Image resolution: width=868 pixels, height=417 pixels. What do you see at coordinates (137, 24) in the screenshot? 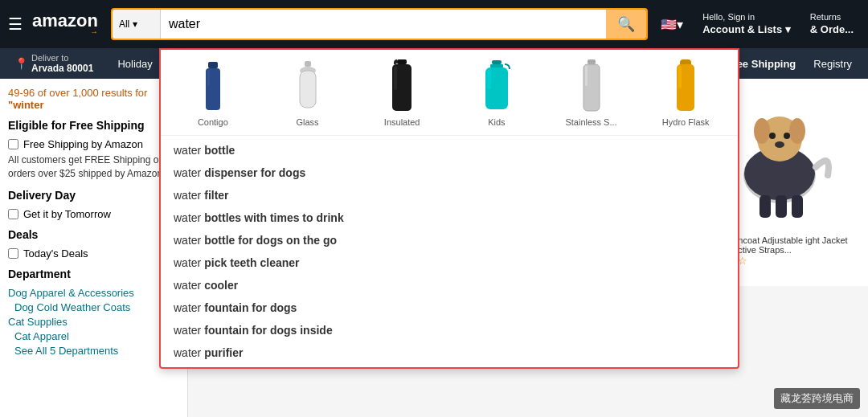
I see `search-category-selector: All ▾` at bounding box center [137, 24].